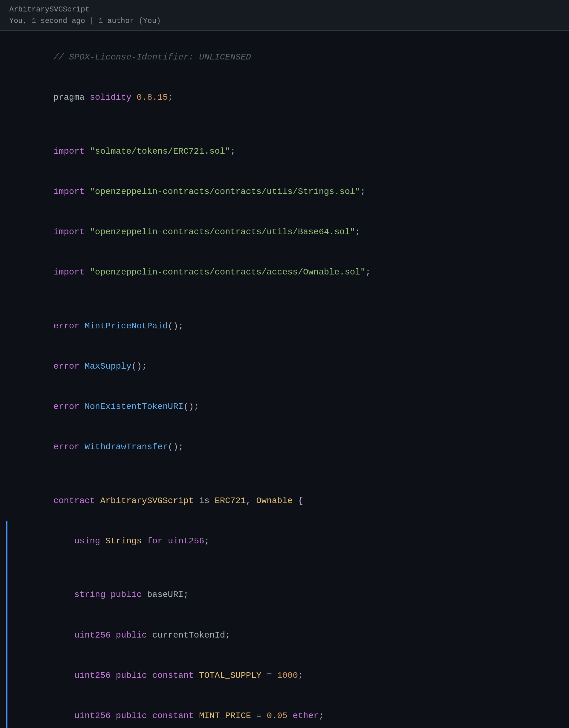 The height and width of the screenshot is (728, 569). Describe the element at coordinates (204, 501) in the screenshot. I see `plain-token: is` at that location.